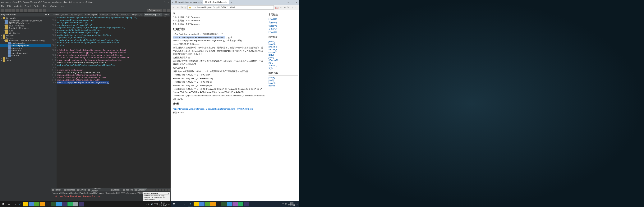 This screenshot has height=207, width=644. Describe the element at coordinates (26, 53) in the screenshot. I see `tree-item: tomcat-users.xml` at that location.